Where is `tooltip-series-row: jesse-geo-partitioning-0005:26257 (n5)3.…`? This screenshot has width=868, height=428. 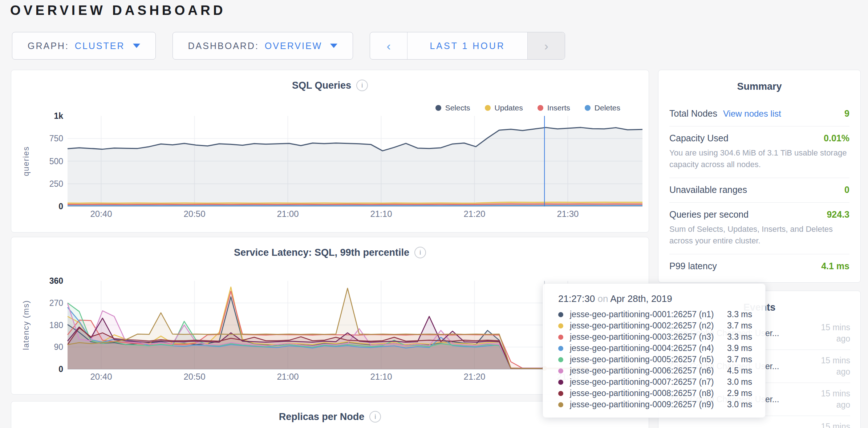
tooltip-series-row: jesse-geo-partitioning-0005:26257 (n5)3.… is located at coordinates (655, 360).